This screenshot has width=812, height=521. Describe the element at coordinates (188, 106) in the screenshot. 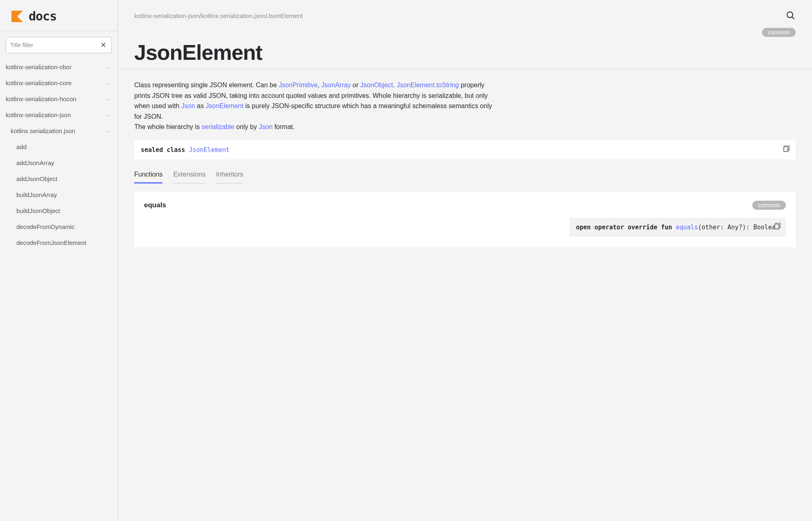

I see `link-json: Json` at that location.